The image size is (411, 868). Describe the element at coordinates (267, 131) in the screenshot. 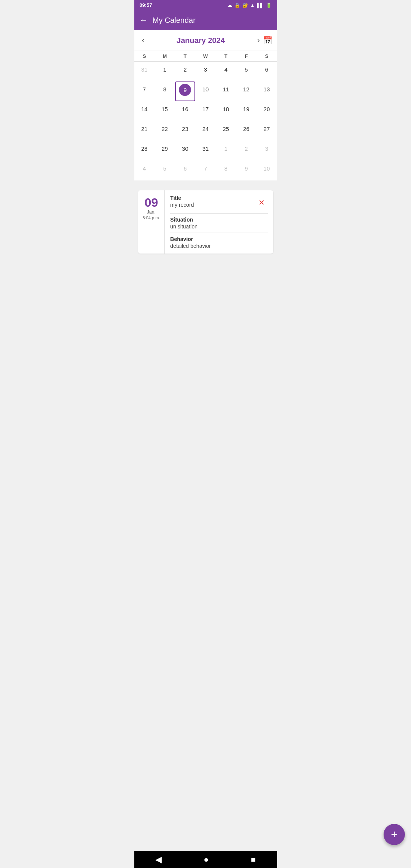

I see `calendar-day: 27` at that location.